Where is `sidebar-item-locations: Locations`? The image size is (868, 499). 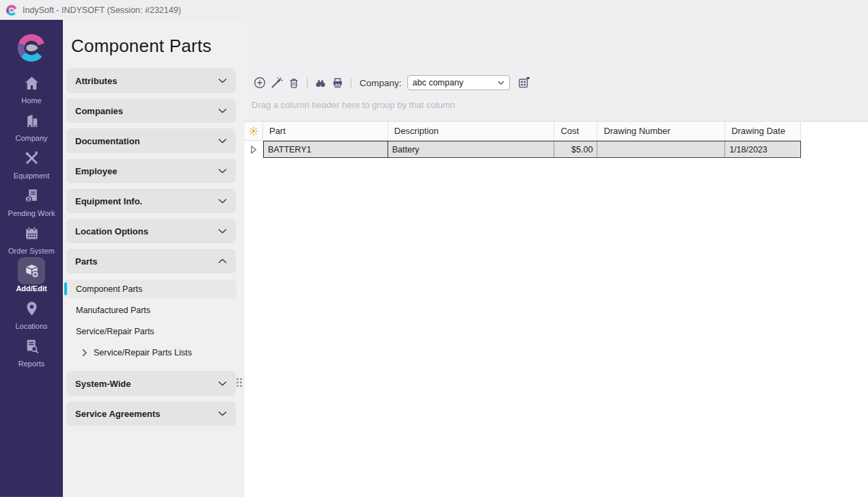 sidebar-item-locations: Locations is located at coordinates (31, 313).